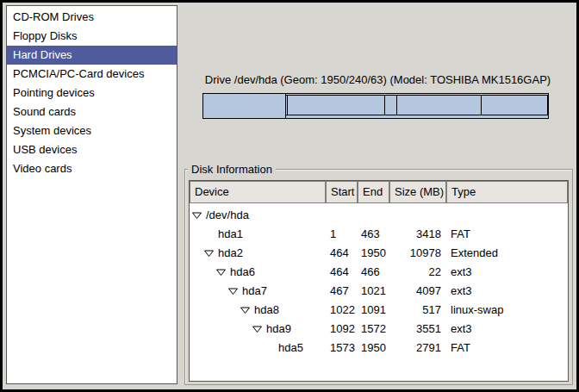 The width and height of the screenshot is (579, 392). Describe the element at coordinates (374, 329) in the screenshot. I see `end-cell: 1572` at that location.